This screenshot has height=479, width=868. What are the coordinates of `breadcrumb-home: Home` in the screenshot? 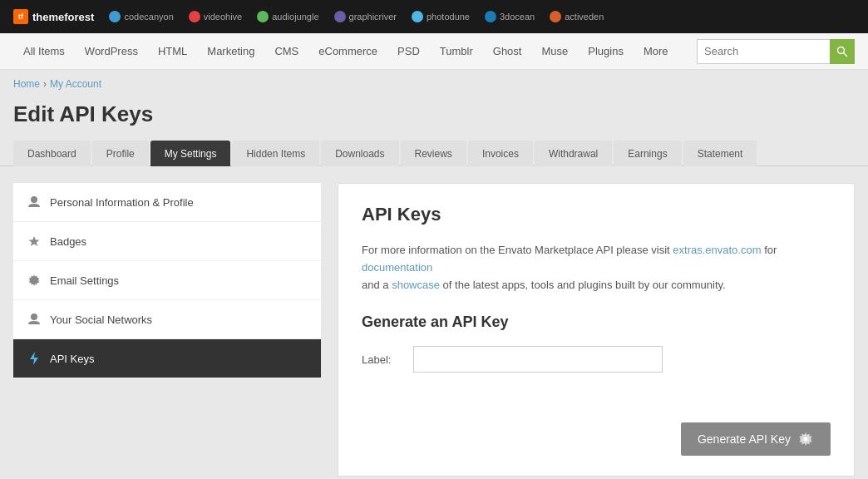 It's located at (27, 84).